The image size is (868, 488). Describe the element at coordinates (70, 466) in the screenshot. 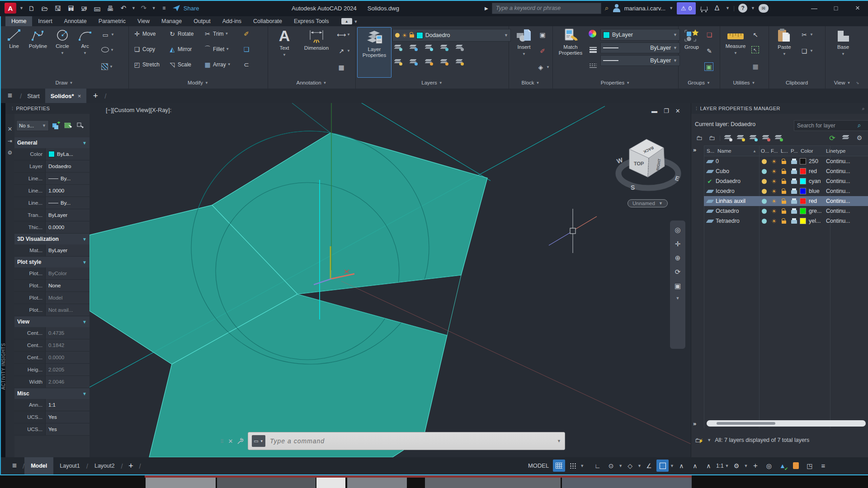

I see `layout1-tab: Layout1` at that location.